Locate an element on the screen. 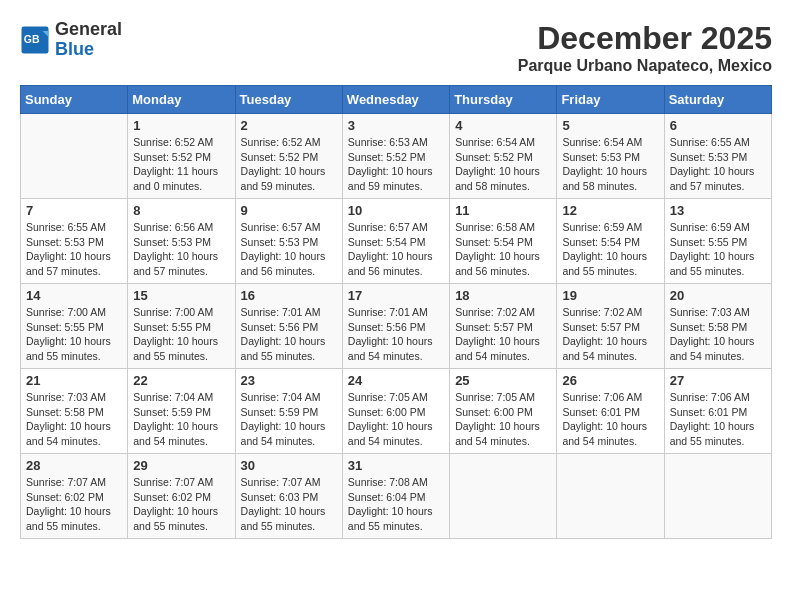 The image size is (792, 612). calendar-cell: 5Sunrise: 6:54 AM Sunset: 5:53 PM Daylig… is located at coordinates (610, 156).